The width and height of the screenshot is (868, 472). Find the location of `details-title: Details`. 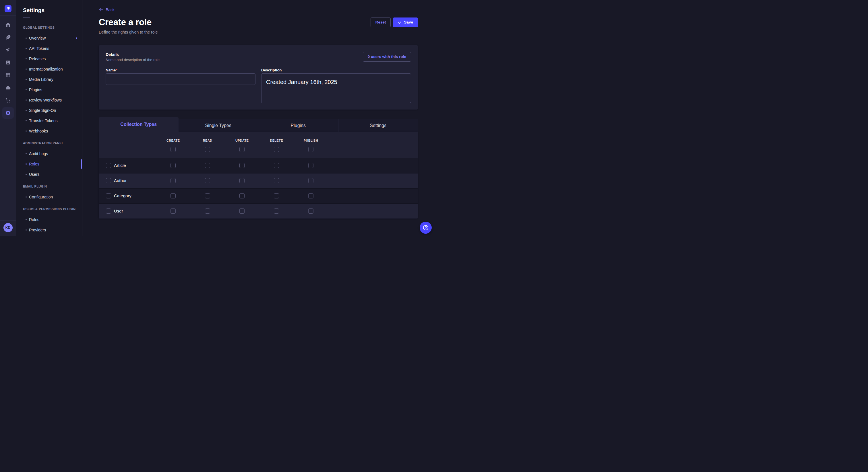

details-title: Details is located at coordinates (133, 55).